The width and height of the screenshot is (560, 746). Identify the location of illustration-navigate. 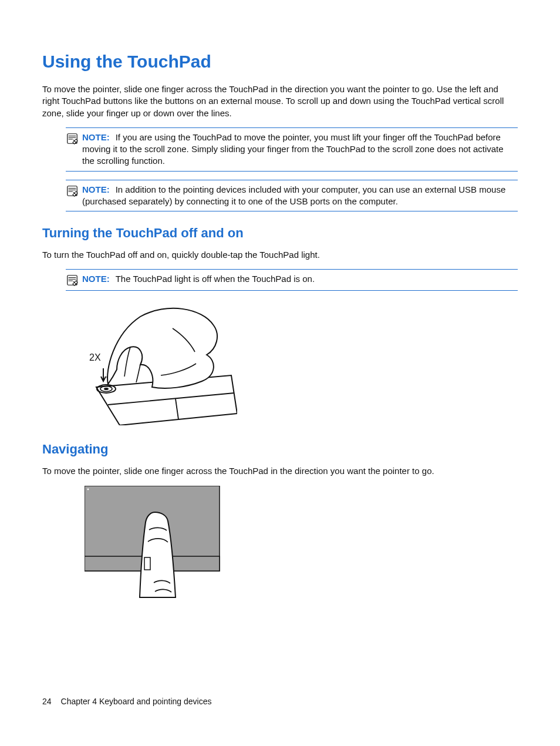
(301, 544).